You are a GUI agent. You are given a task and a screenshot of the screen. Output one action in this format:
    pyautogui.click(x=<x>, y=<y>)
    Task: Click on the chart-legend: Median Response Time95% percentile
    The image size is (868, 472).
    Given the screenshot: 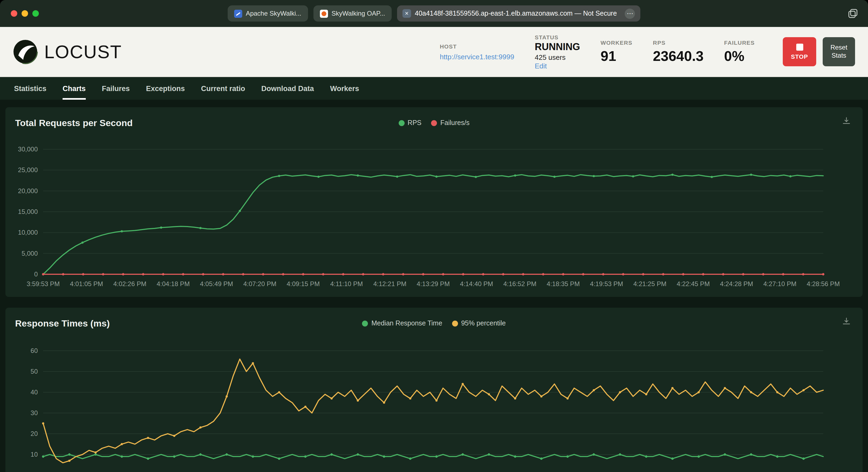 What is the action you would take?
    pyautogui.click(x=434, y=323)
    